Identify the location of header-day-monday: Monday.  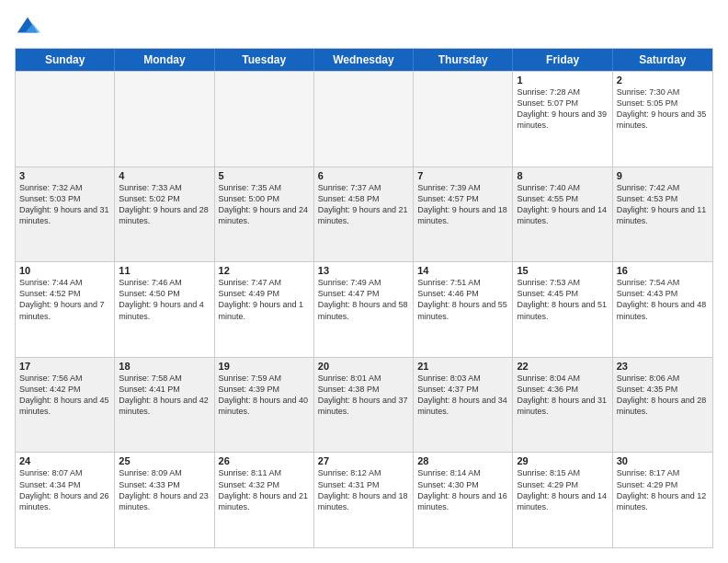
(165, 60).